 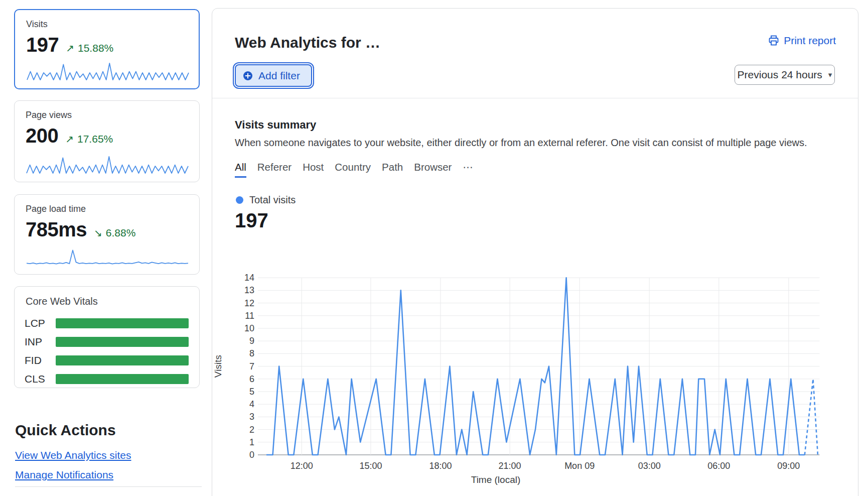 I want to click on svg-text: 7, so click(x=252, y=366).